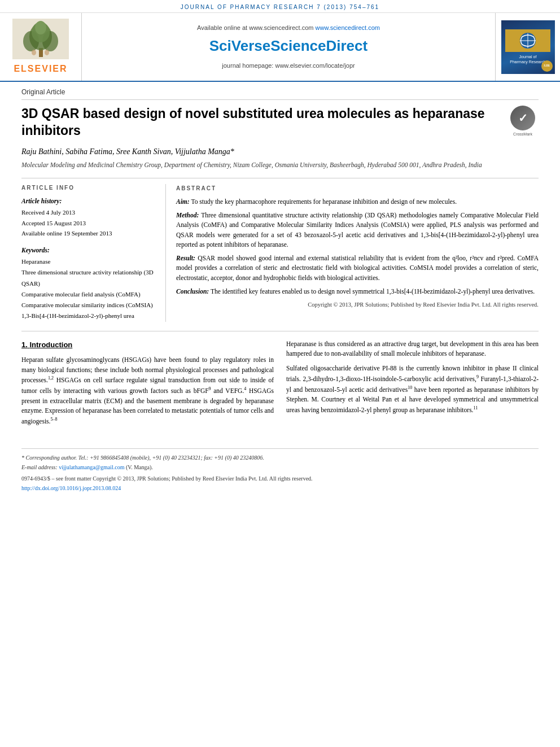 This screenshot has height=747, width=560. Describe the element at coordinates (319, 46) in the screenshot. I see `sciverse-direct-text: ScienceDirect` at that location.